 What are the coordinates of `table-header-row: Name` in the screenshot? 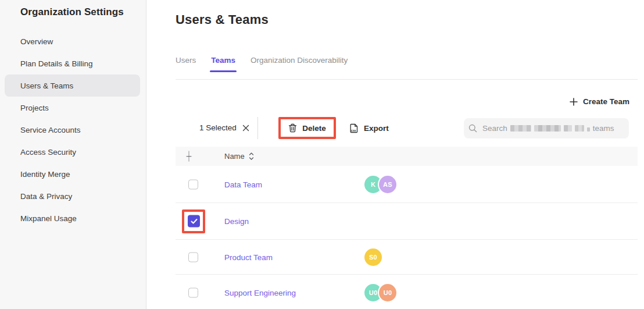 It's located at (407, 156).